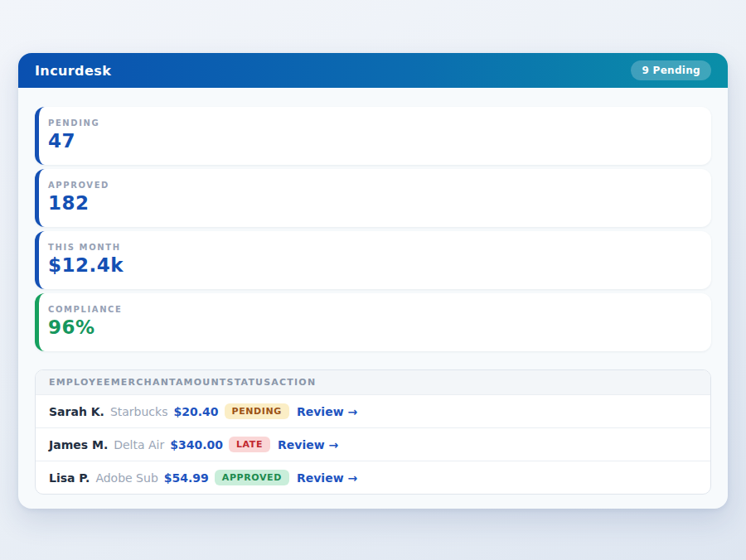  Describe the element at coordinates (373, 383) in the screenshot. I see `table-header-row: EMPLOYEEMERCHANTAMOUNTSTATUSACTION` at that location.